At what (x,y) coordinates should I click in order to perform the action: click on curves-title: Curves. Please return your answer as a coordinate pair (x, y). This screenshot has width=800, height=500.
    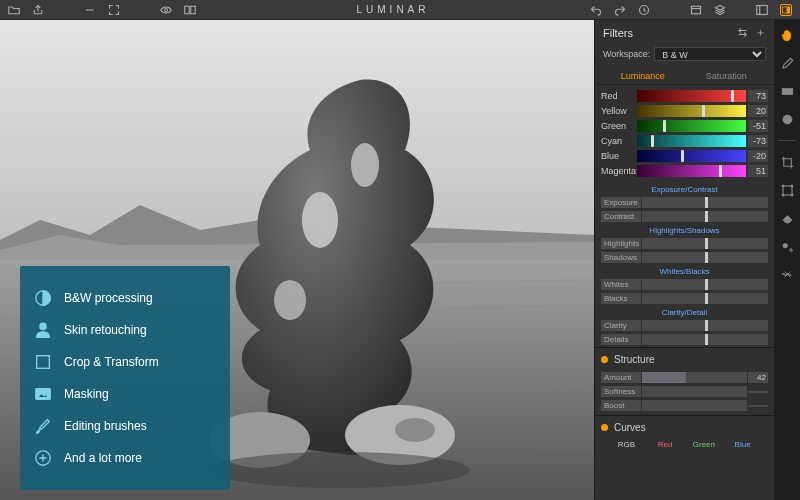
    Looking at the image, I should click on (630, 428).